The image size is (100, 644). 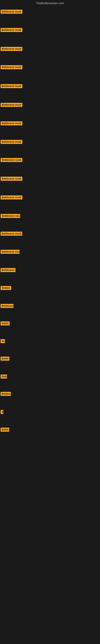 What do you see at coordinates (11, 49) in the screenshot?
I see `bottleneck-badge-3: Bottleneck result` at bounding box center [11, 49].